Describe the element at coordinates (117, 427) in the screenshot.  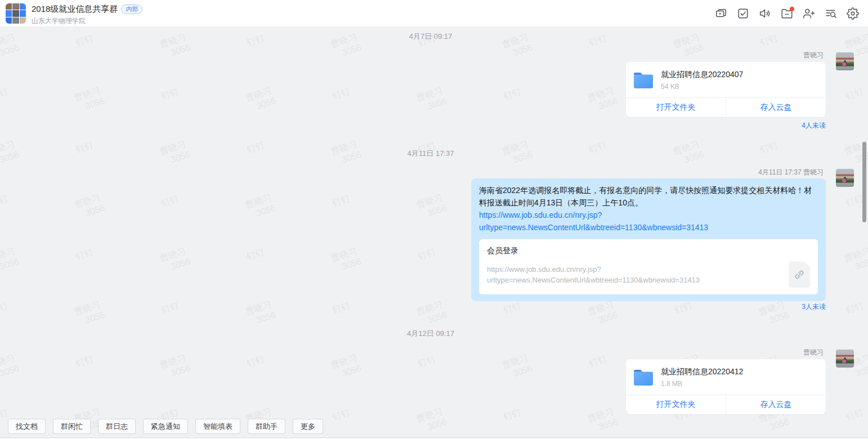
I see `toolbar-button-group-log: 群日志` at that location.